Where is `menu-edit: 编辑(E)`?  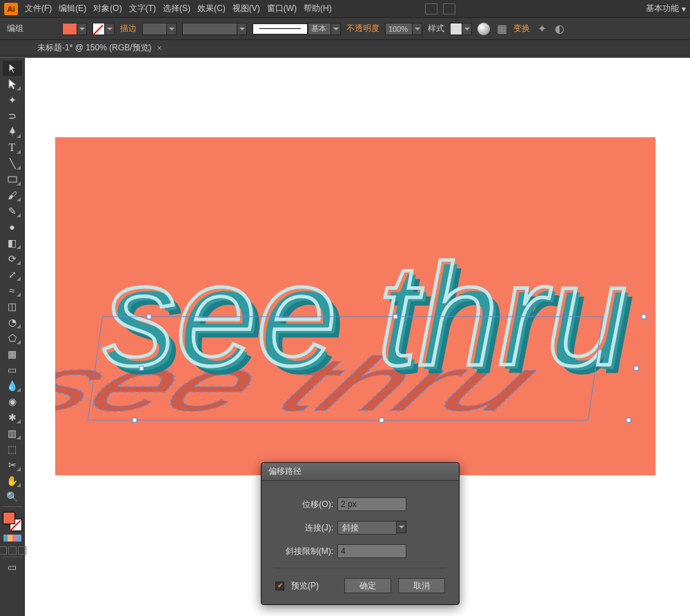
menu-edit: 编辑(E) is located at coordinates (72, 8).